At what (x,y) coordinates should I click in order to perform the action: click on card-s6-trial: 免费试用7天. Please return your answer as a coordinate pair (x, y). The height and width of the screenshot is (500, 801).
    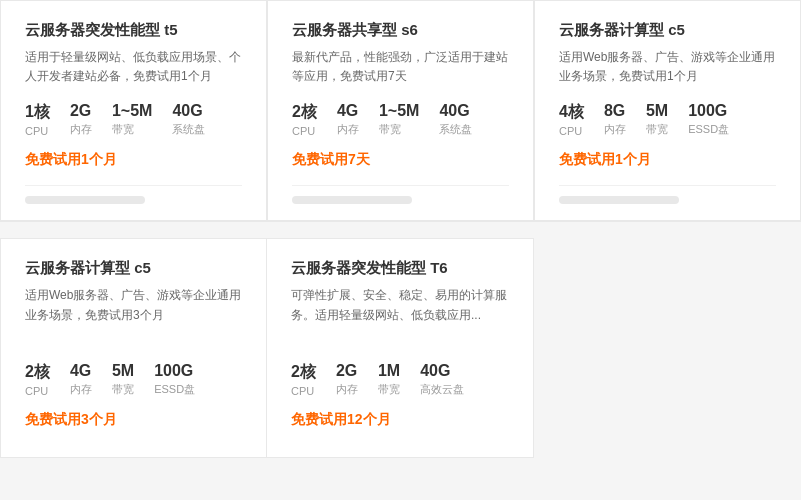
    Looking at the image, I should click on (400, 160).